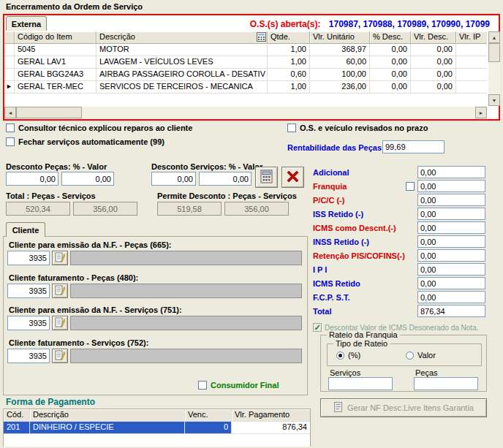 This screenshot has height=448, width=503. Describe the element at coordinates (60, 291) in the screenshot. I see `cliente-fat-pecas-lookup-button` at that location.